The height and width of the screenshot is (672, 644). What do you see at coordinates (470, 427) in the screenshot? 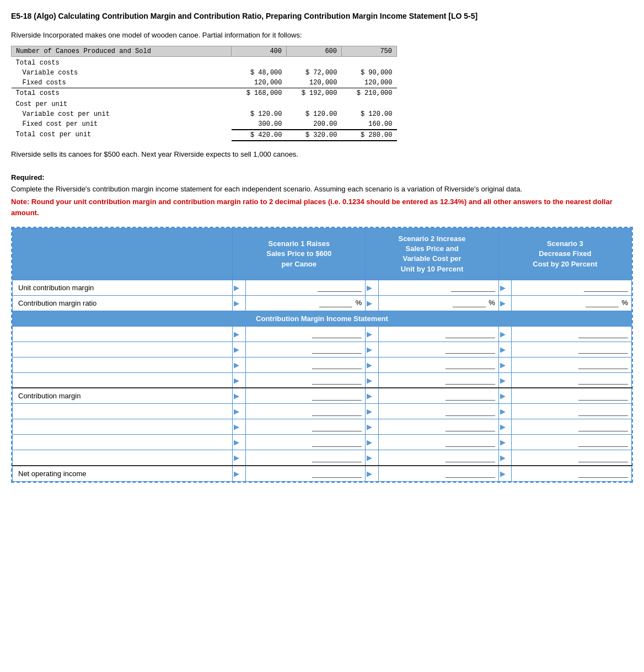
I see `s2-fc2-input` at bounding box center [470, 427].